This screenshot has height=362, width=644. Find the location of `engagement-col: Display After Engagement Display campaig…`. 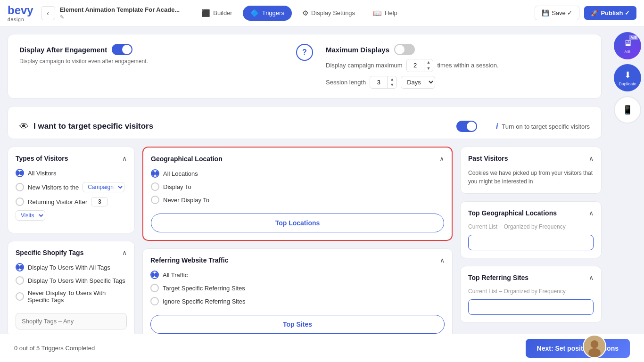

engagement-col: Display After Engagement Display campaig… is located at coordinates (151, 54).